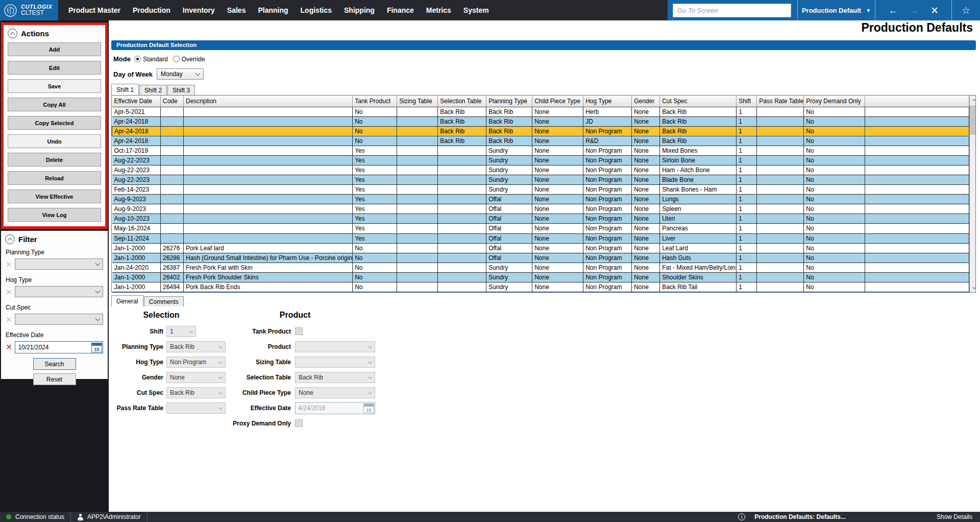  Describe the element at coordinates (973, 120) in the screenshot. I see `scrollbar-thumb` at that location.